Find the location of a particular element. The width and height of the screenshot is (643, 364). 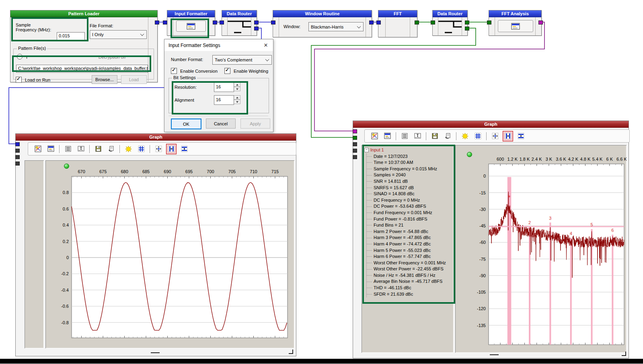

window-routine-title: Window Routine is located at coordinates (323, 14).